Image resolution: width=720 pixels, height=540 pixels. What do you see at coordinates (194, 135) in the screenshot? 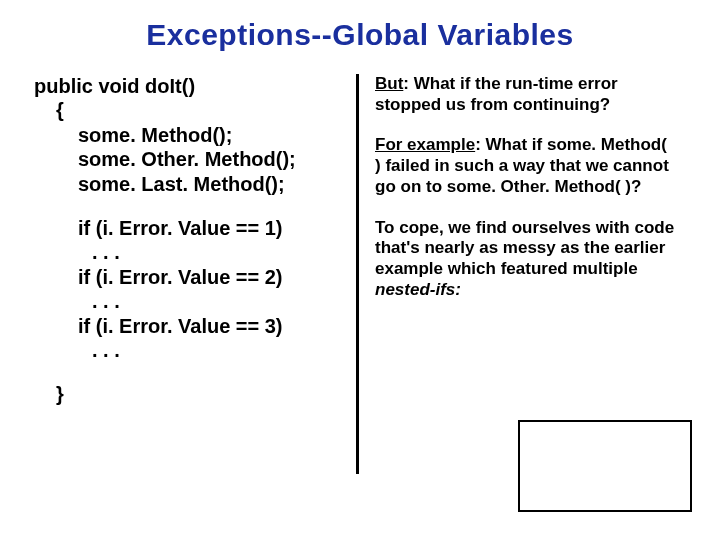
I see `code-block-top: public void doIt() { some. Method(); som…` at bounding box center [194, 135].